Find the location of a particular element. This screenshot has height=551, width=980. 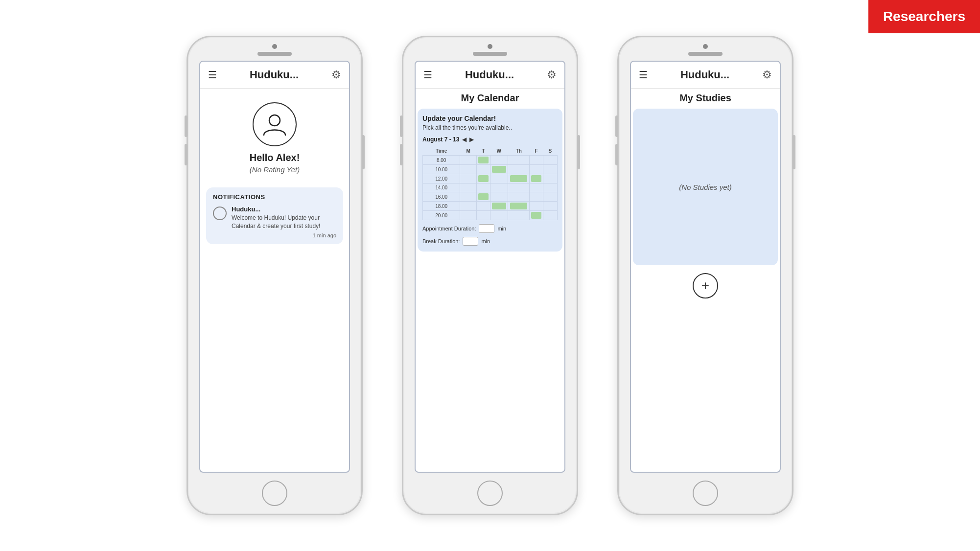

studies-content-box: (No Studies yet) is located at coordinates (705, 187).